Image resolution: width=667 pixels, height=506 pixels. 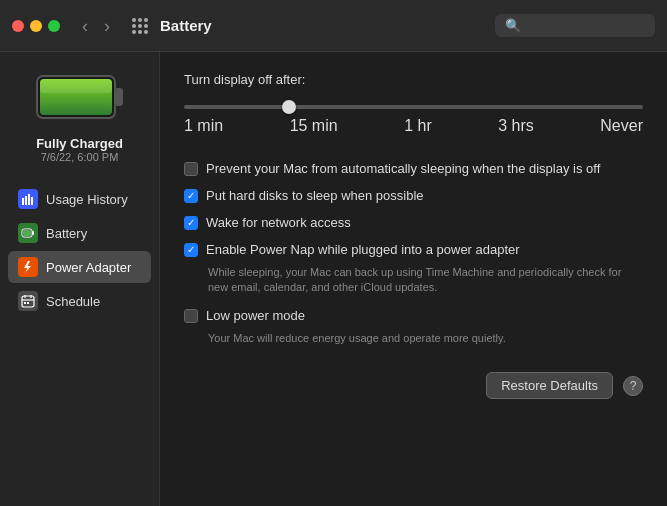 I want to click on sidebar-item-label: Schedule, so click(x=73, y=302).